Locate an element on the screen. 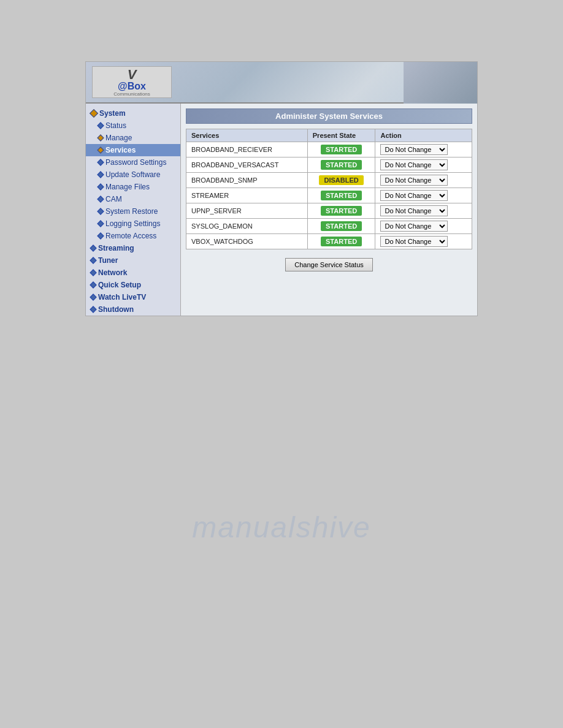 Image resolution: width=563 pixels, height=728 pixels. sidebar-item-system: System is located at coordinates (133, 113).